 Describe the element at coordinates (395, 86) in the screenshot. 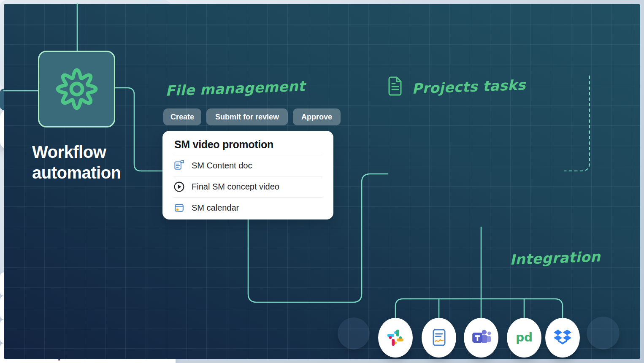

I see `document-icon` at that location.